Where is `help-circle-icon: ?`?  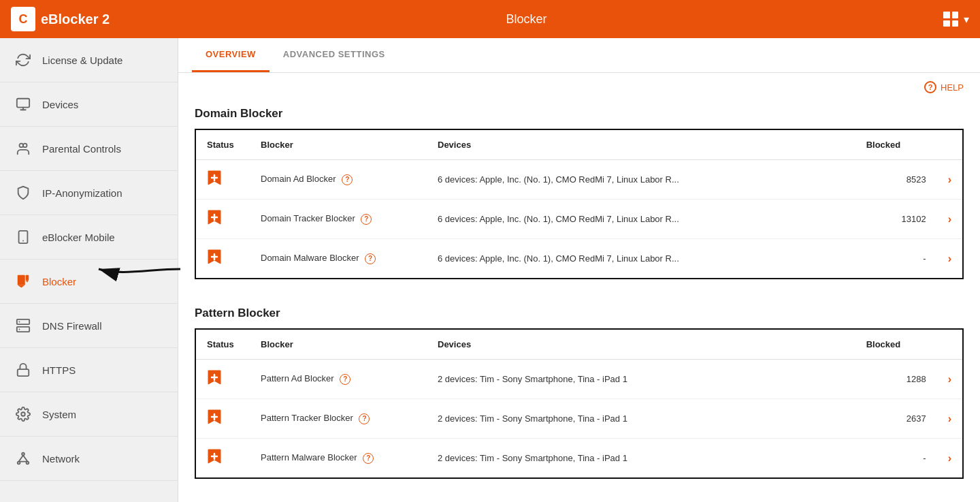 help-circle-icon: ? is located at coordinates (930, 87).